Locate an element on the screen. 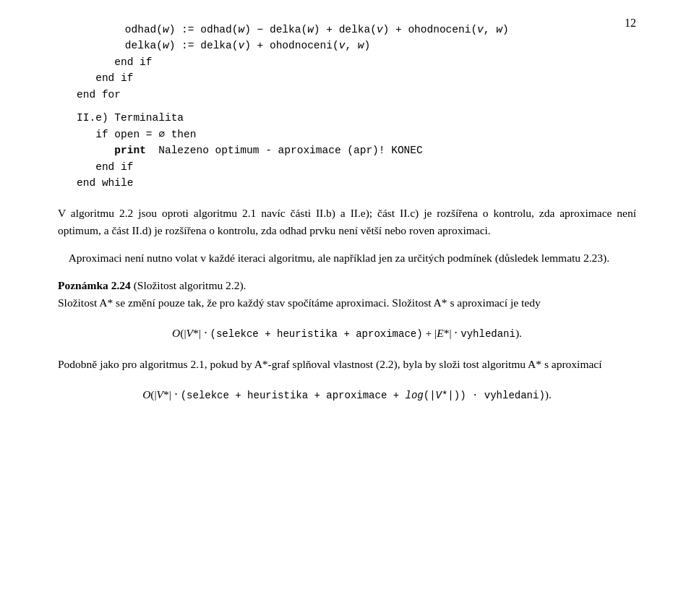 Image resolution: width=694 pixels, height=616 pixels. paragraph-1: V algoritmu 2.2 jsou oproti algoritmu 2.… is located at coordinates (347, 222).